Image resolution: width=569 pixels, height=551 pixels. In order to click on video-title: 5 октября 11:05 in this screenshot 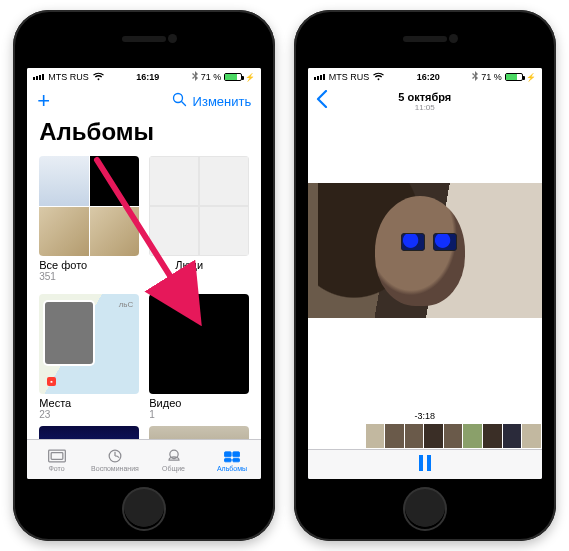, I will do `click(425, 102)`.